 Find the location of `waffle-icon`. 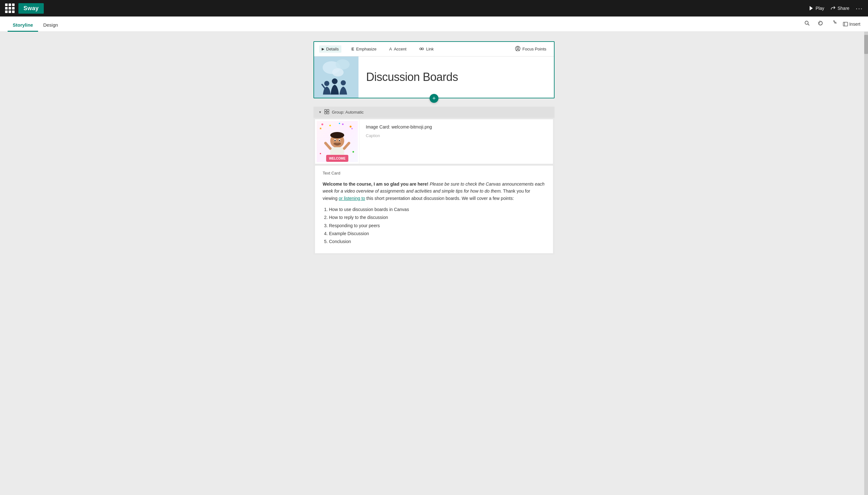

waffle-icon is located at coordinates (10, 8).